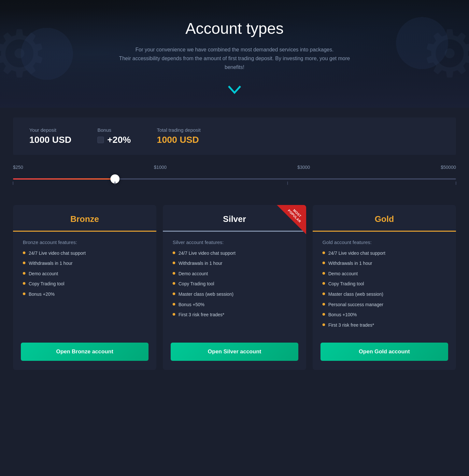 Image resolution: width=469 pixels, height=476 pixels. Describe the element at coordinates (234, 284) in the screenshot. I see `feature-item-silver-3: Copy Trading tool` at that location.